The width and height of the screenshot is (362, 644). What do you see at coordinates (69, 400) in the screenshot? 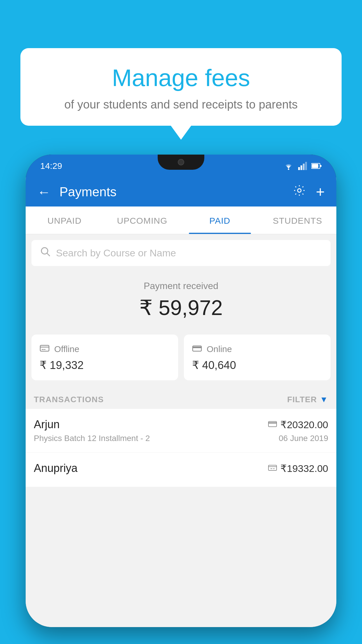
I see `transactions-label: TRANSACTIONS` at bounding box center [69, 400].